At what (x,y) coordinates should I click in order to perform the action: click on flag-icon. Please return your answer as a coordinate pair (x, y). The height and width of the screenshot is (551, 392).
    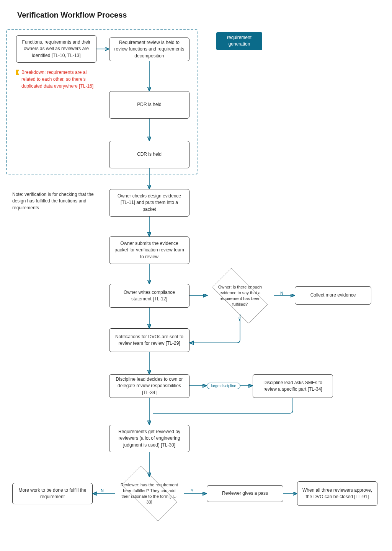
    Looking at the image, I should click on (18, 72).